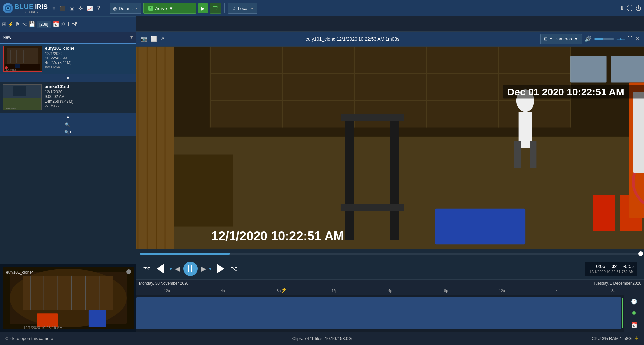  I want to click on calendar-icon: 📅, so click(56, 24).